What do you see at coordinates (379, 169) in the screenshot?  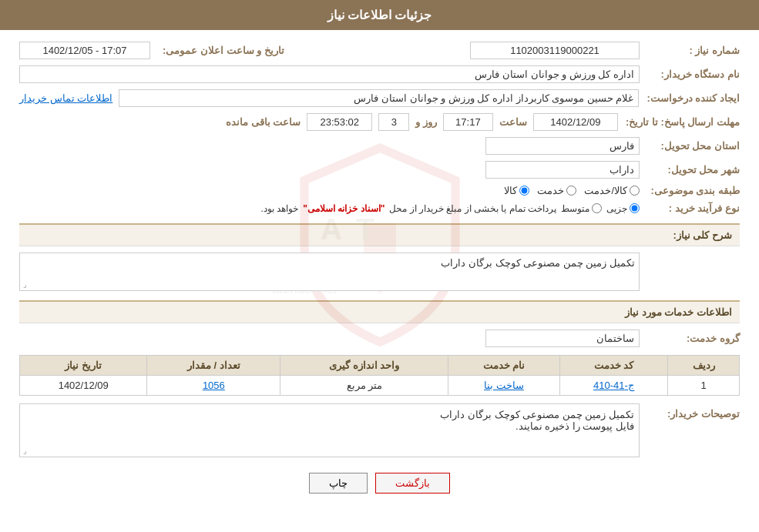 I see `shahr-row: شهر محل تحویل: داراب` at bounding box center [379, 169].